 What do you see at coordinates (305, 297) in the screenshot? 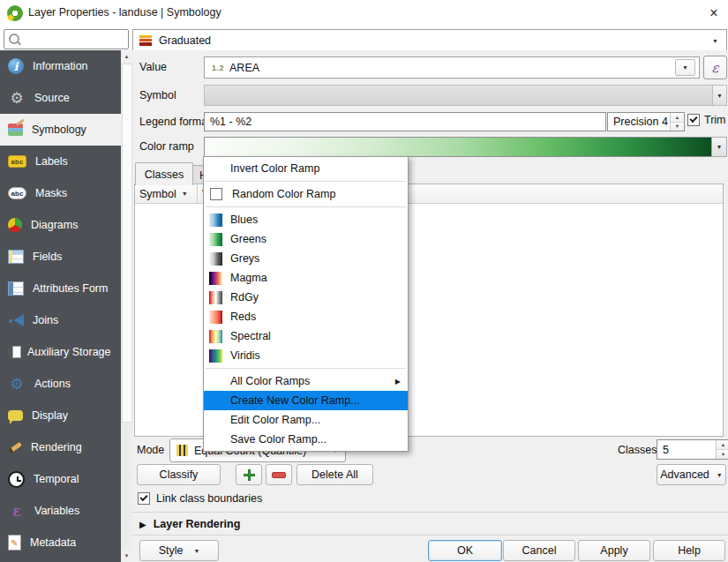
I see `menu-item-rdgy: RdGy` at bounding box center [305, 297].